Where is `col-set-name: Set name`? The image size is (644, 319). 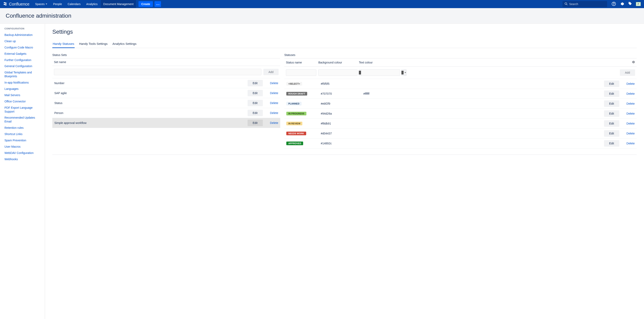
col-set-name: Set name is located at coordinates (166, 62).